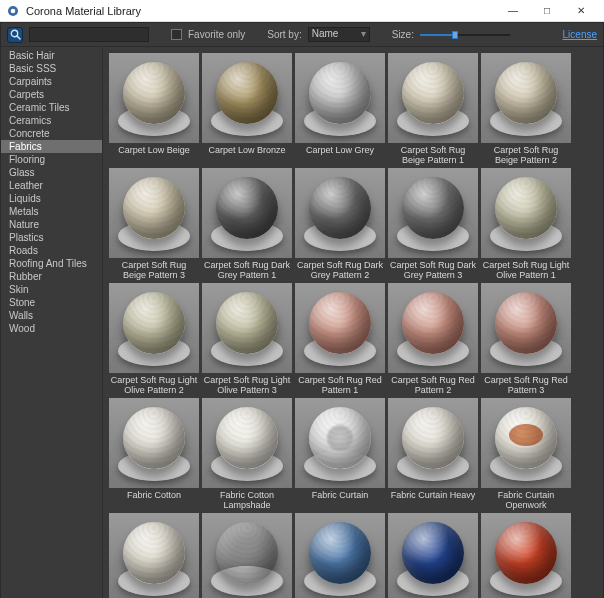 Image resolution: width=604 pixels, height=598 pixels. What do you see at coordinates (340, 224) in the screenshot?
I see `material-card: Carpet Soft Rug Dark Grey Pattern 2` at bounding box center [340, 224].